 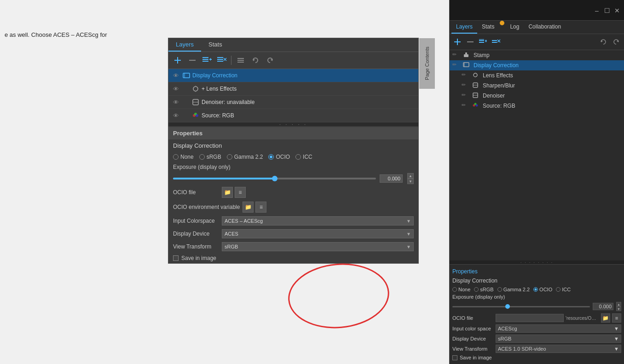 What do you see at coordinates (521, 306) in the screenshot?
I see `right-slider-track` at bounding box center [521, 306].